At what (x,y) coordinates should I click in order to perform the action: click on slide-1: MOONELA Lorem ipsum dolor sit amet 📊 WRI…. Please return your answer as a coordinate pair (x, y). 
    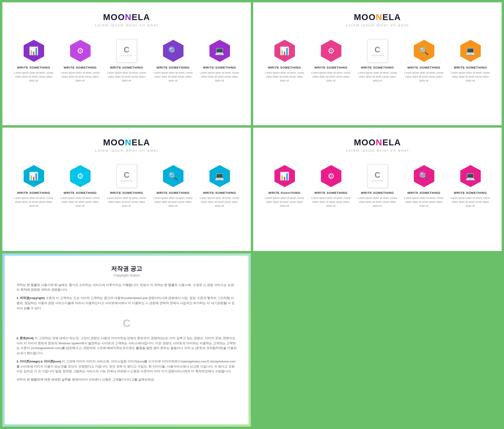
    Looking at the image, I should click on (127, 64).